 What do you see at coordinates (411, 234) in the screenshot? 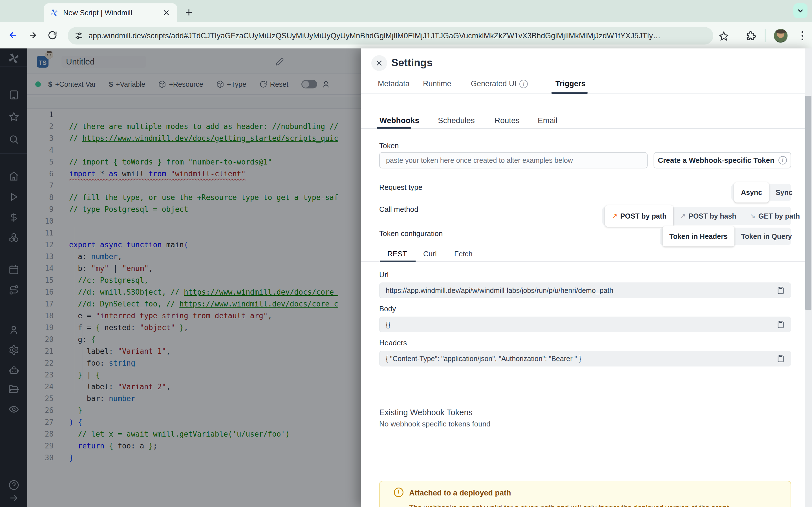
I see `token-configuration-label: Token configuration` at bounding box center [411, 234].